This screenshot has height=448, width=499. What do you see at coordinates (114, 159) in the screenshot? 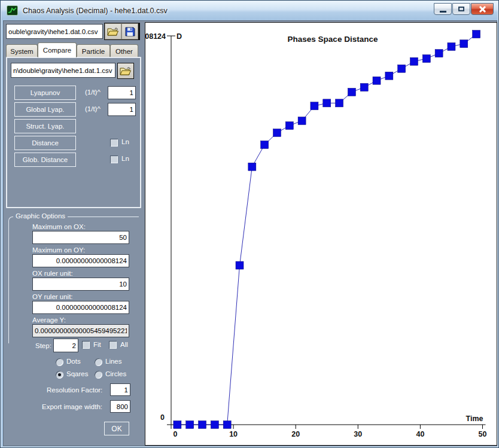
I see `global-distance-ln-checkbox` at bounding box center [114, 159].